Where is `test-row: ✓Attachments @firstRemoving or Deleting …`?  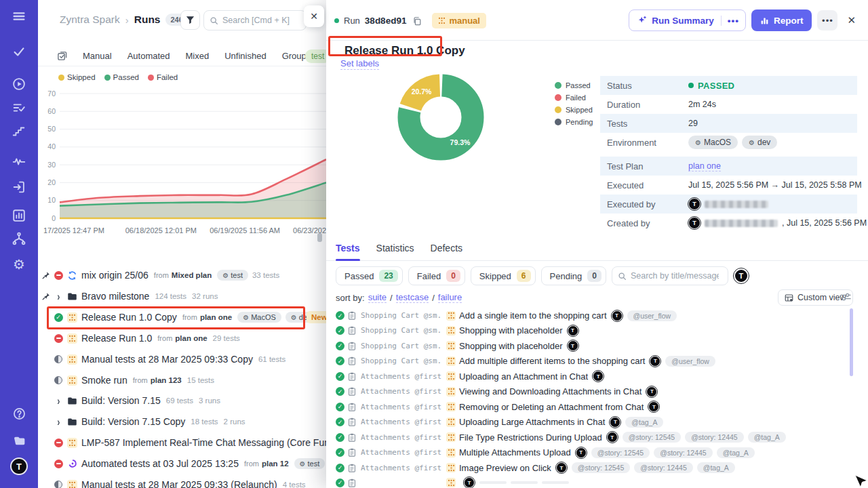 test-row: ✓Attachments @firstRemoving or Deleting … is located at coordinates (597, 407).